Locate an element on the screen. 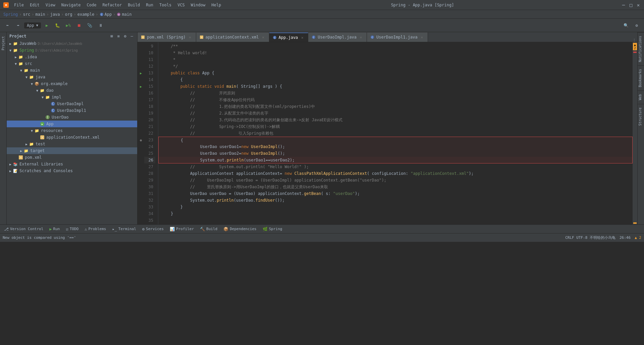 Image resolution: width=644 pixels, height=345 pixels. back-button: ⬅ is located at coordinates (7, 25).